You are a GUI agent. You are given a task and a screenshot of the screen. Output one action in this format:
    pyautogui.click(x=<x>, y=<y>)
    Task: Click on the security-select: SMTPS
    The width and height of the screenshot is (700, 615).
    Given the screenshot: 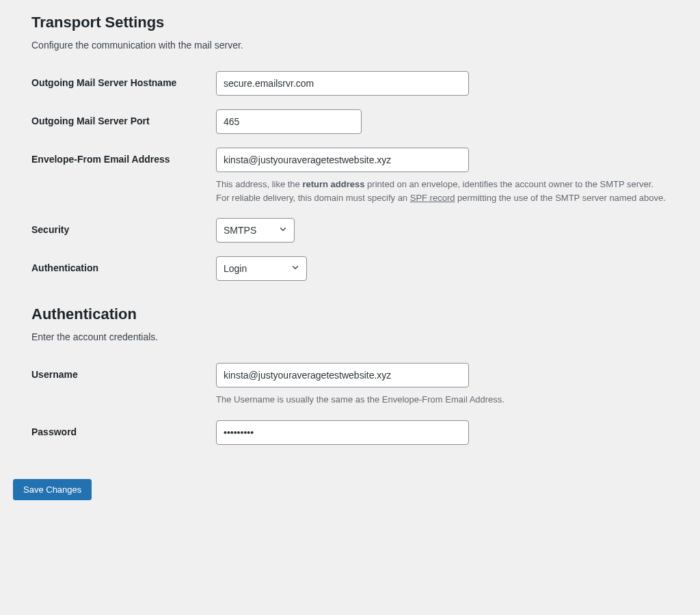 What is the action you would take?
    pyautogui.click(x=256, y=230)
    